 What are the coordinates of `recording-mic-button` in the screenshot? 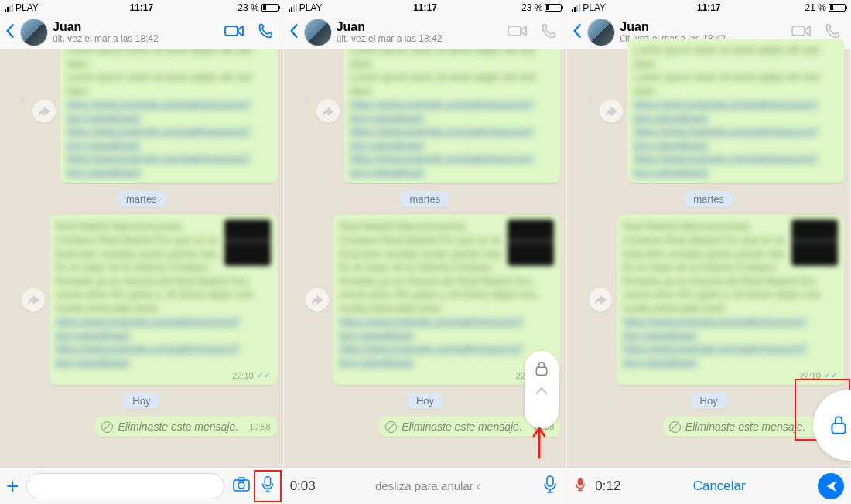 It's located at (550, 486).